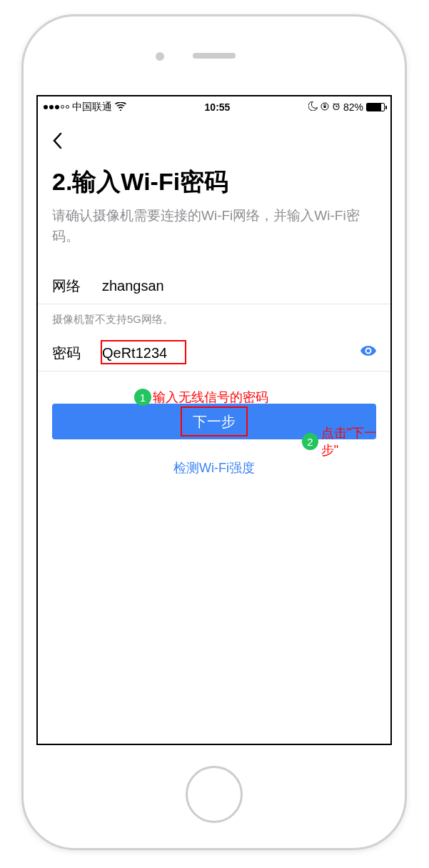 Image resolution: width=429 pixels, height=868 pixels. Describe the element at coordinates (85, 107) in the screenshot. I see `status-left: 中国联通` at that location.